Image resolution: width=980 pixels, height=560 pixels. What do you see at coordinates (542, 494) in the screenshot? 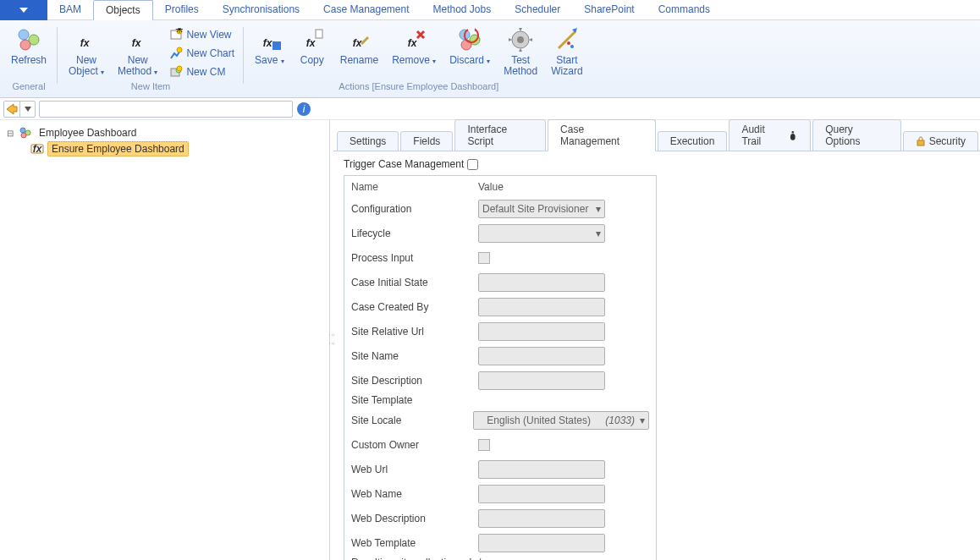
I see `input-web-name` at bounding box center [542, 494].